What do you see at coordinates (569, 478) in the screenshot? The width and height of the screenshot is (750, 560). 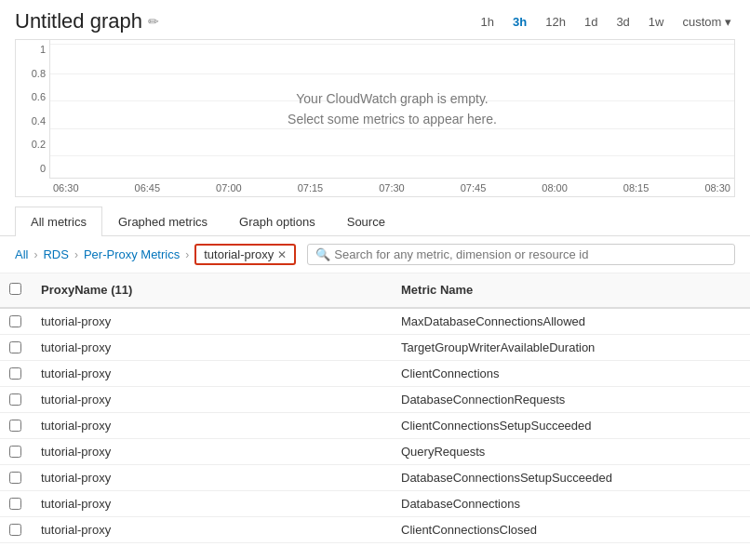 I see `td-metric-name: DatabaseConnectionsSetupSucceeded` at bounding box center [569, 478].